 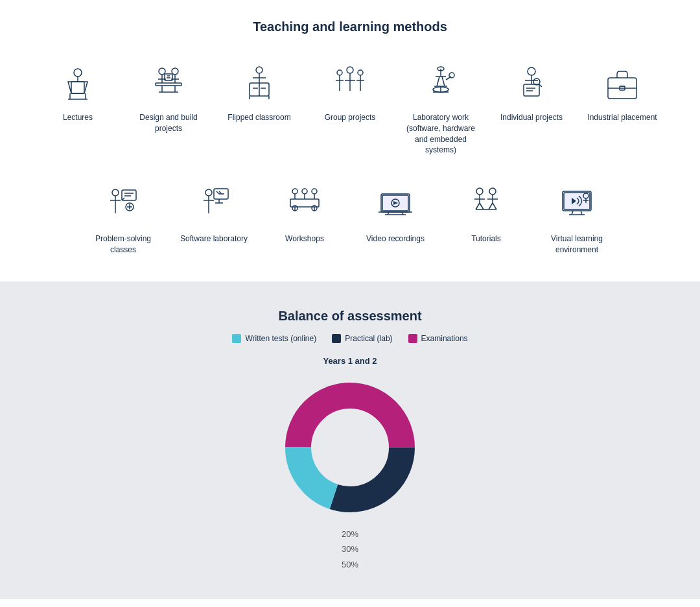 I want to click on legend-label-written: Written tests (online), so click(x=281, y=339).